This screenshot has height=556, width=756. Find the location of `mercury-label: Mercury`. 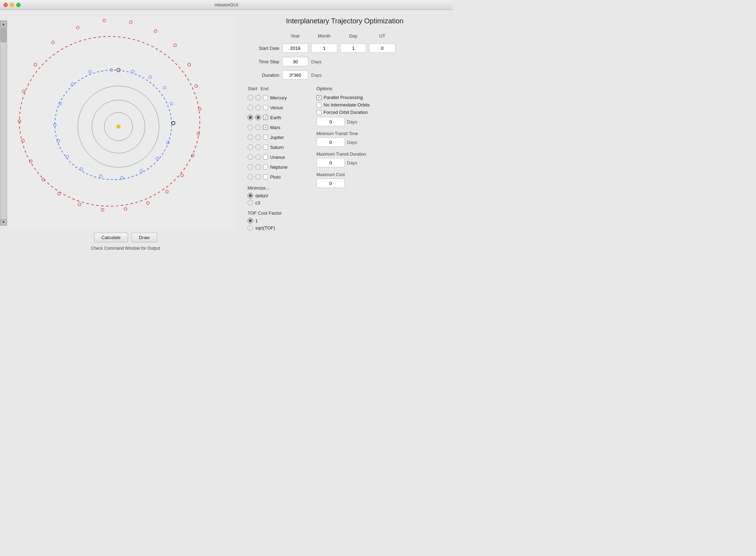

mercury-label: Mercury is located at coordinates (279, 98).